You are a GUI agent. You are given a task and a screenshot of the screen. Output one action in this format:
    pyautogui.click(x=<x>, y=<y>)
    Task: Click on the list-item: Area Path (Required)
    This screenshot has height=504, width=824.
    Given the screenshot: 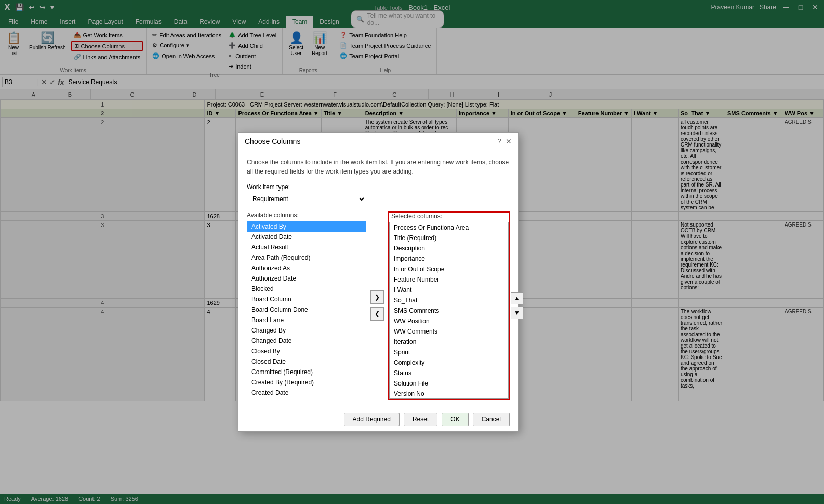 What is the action you would take?
    pyautogui.click(x=307, y=258)
    